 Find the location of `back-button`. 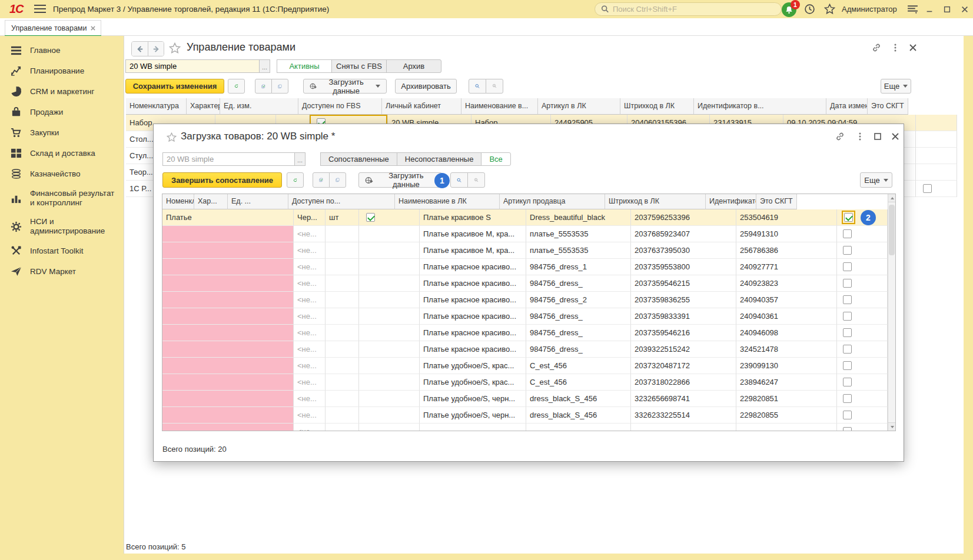

back-button is located at coordinates (140, 49).